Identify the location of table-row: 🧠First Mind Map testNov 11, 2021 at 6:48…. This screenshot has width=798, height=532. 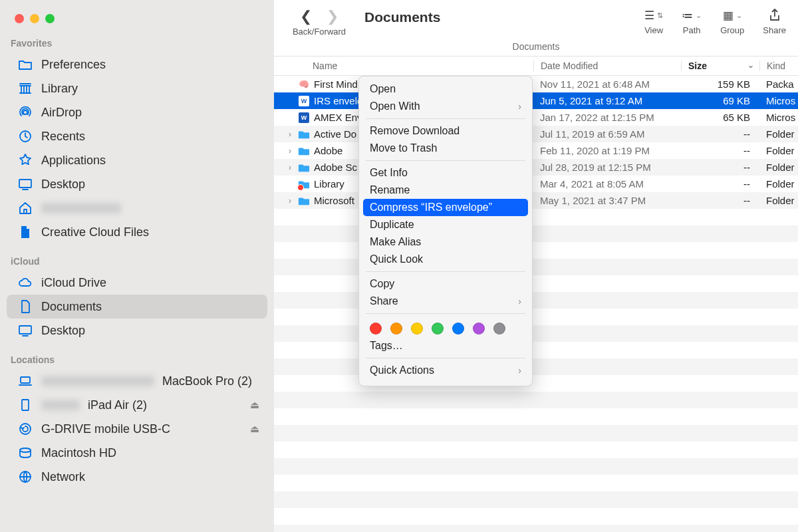
(536, 84).